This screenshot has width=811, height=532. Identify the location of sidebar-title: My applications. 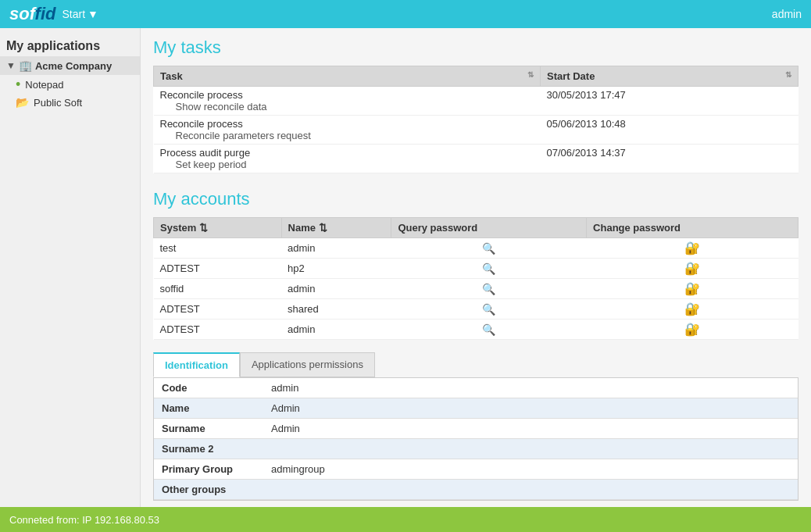
(70, 45).